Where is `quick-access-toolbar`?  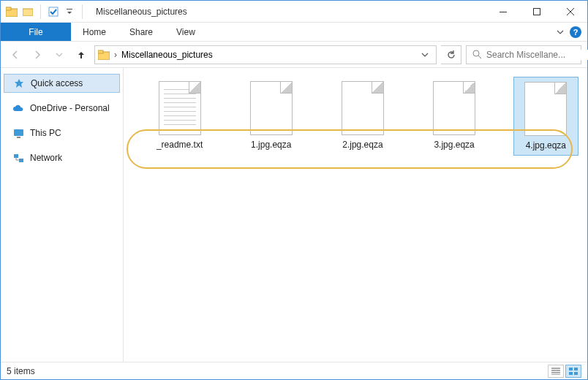 quick-access-toolbar is located at coordinates (45, 12).